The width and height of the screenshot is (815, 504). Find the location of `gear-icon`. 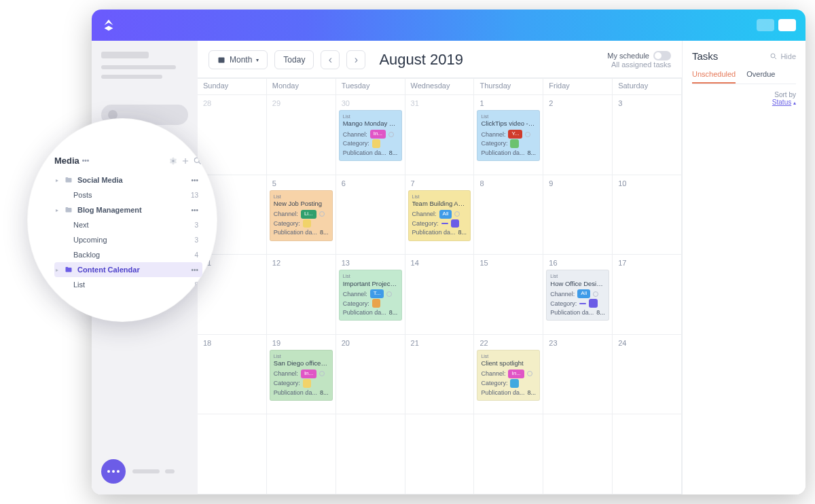

gear-icon is located at coordinates (173, 161).